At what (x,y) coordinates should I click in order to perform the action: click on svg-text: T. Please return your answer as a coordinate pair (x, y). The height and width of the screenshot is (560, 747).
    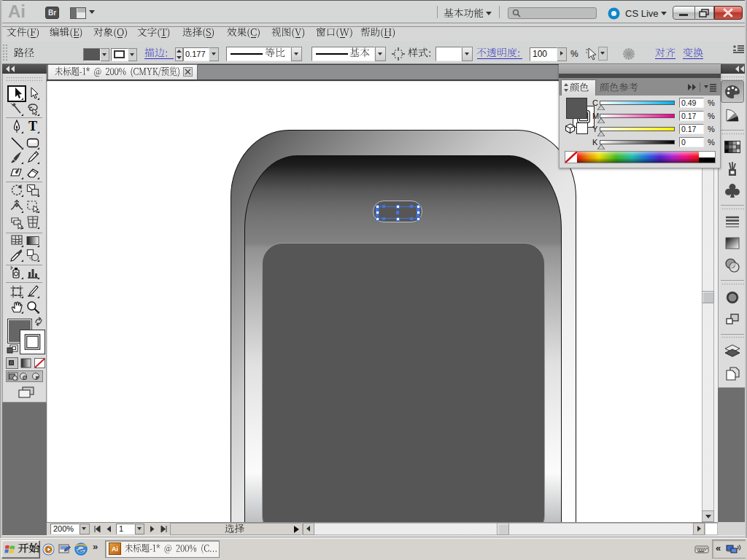
    Looking at the image, I should click on (33, 127).